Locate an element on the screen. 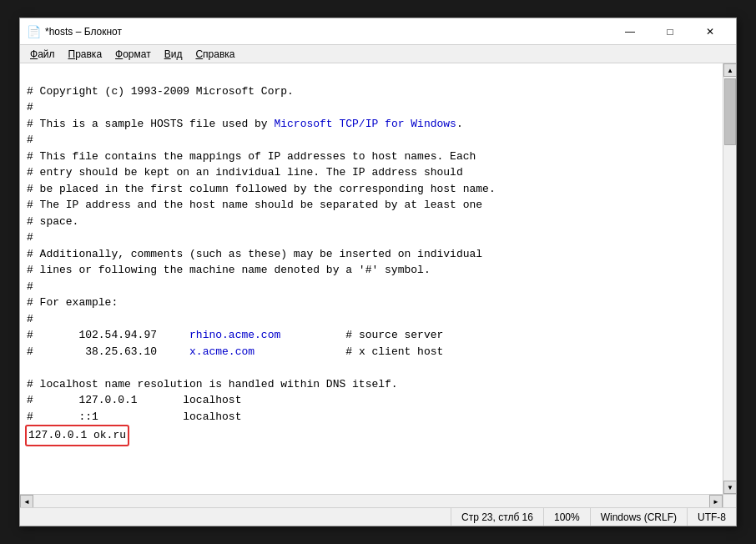 The image size is (756, 544). menu-bar: Файл Правка Формат Вид Справка is located at coordinates (378, 54).